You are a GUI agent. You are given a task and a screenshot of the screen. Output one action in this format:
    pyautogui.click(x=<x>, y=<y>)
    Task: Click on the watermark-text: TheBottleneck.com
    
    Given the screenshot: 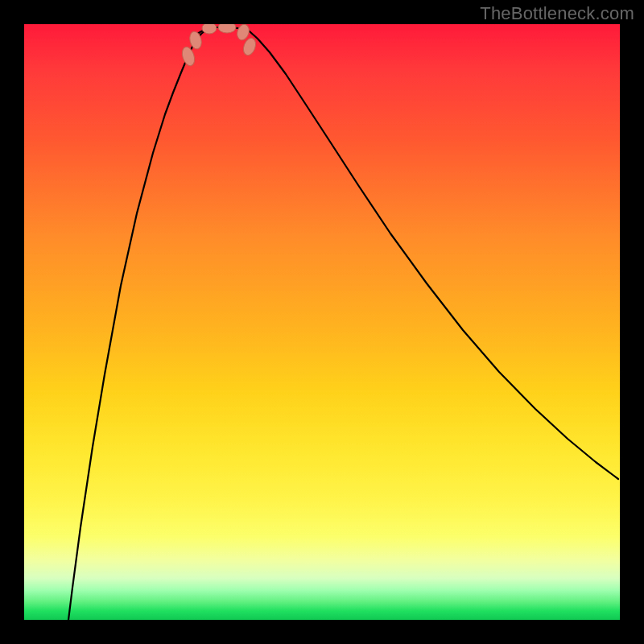 What is the action you would take?
    pyautogui.click(x=557, y=14)
    